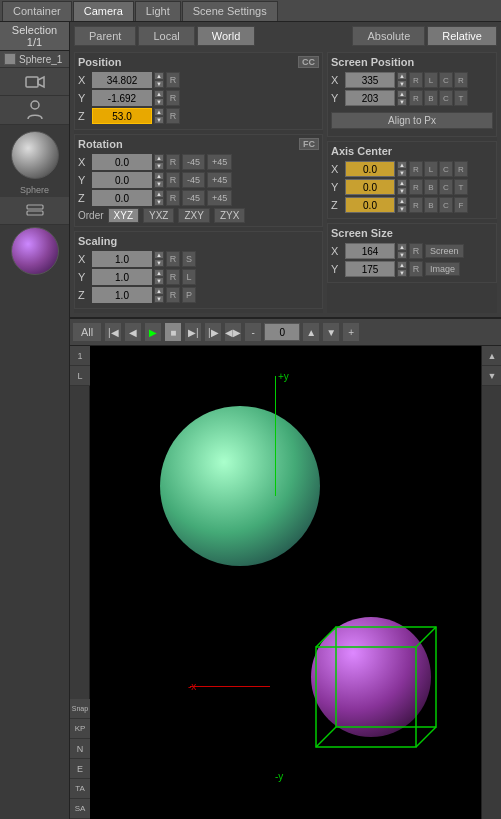  What do you see at coordinates (80, 789) in the screenshot?
I see `vp-btn-ta: TA` at bounding box center [80, 789].